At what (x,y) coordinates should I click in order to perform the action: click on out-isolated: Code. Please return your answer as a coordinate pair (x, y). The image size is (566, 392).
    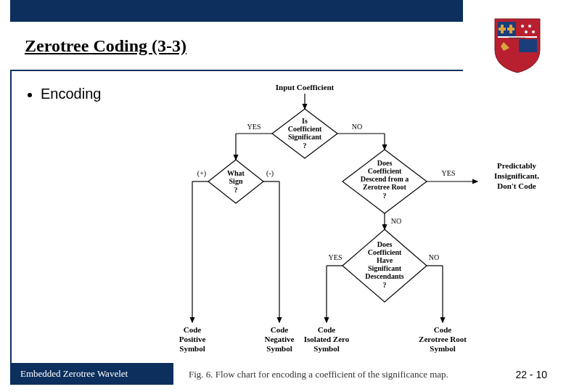
    Looking at the image, I should click on (327, 330).